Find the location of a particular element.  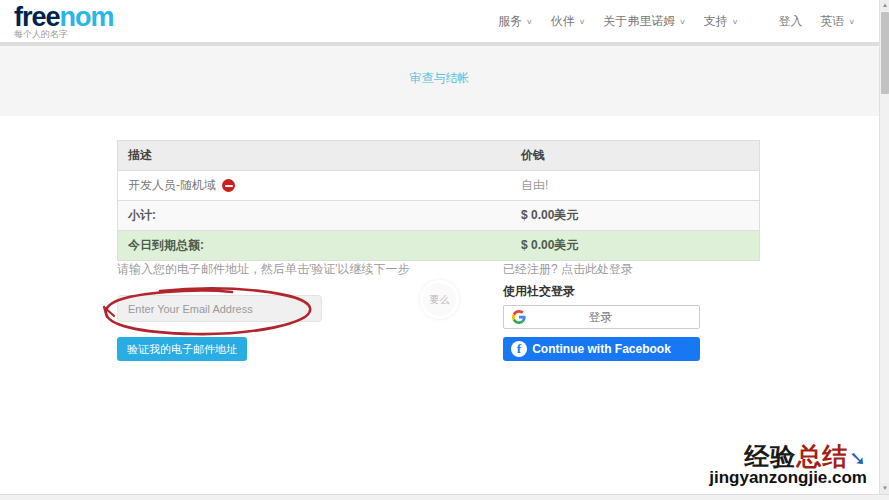

nav-partners: 伙伴∨ is located at coordinates (568, 22).